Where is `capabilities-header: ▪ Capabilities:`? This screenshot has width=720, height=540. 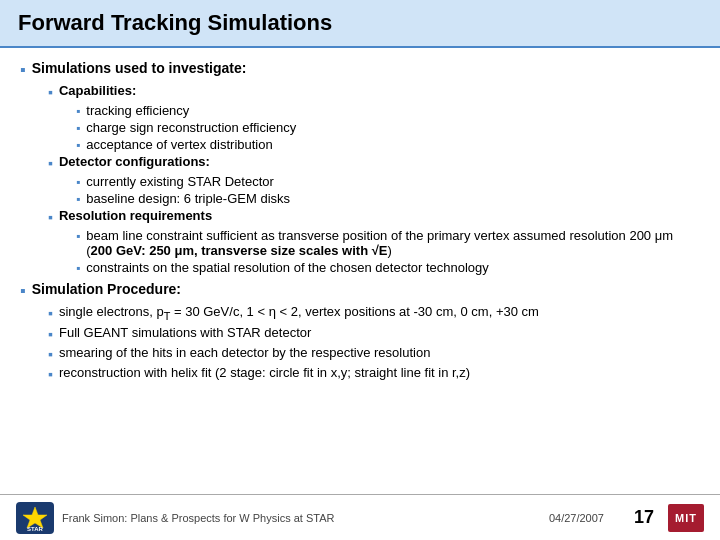
capabilities-header: ▪ Capabilities: is located at coordinates (374, 92).